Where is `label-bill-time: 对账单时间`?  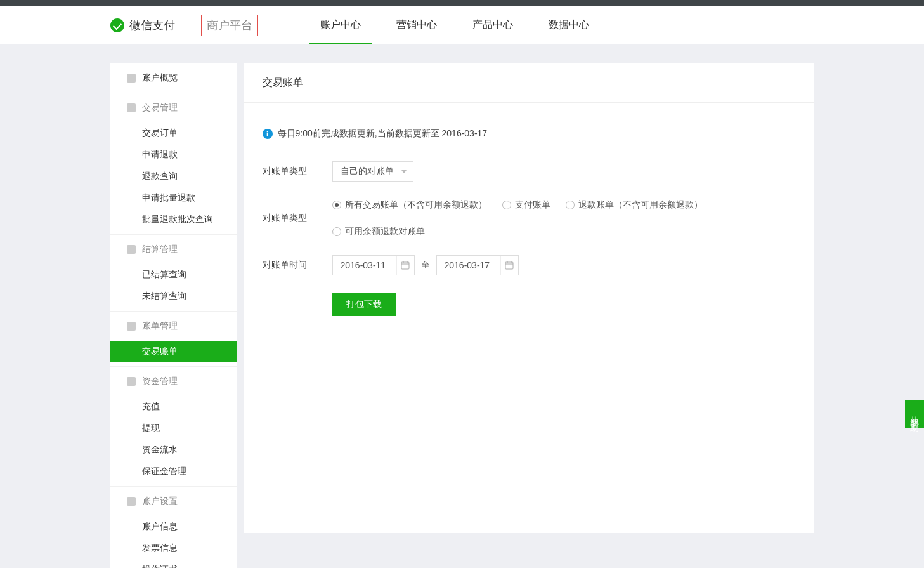 label-bill-time: 对账单时间 is located at coordinates (297, 265).